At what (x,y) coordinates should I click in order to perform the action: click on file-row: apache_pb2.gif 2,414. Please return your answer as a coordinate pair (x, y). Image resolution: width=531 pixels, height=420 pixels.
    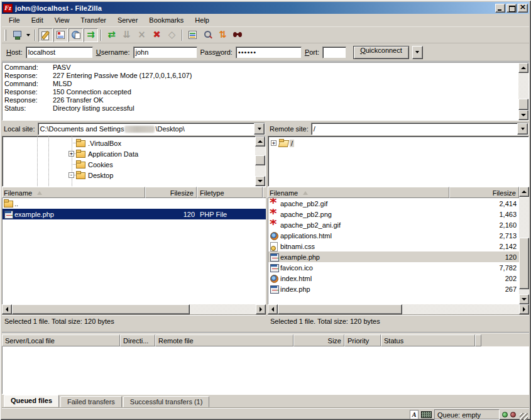
    Looking at the image, I should click on (393, 204).